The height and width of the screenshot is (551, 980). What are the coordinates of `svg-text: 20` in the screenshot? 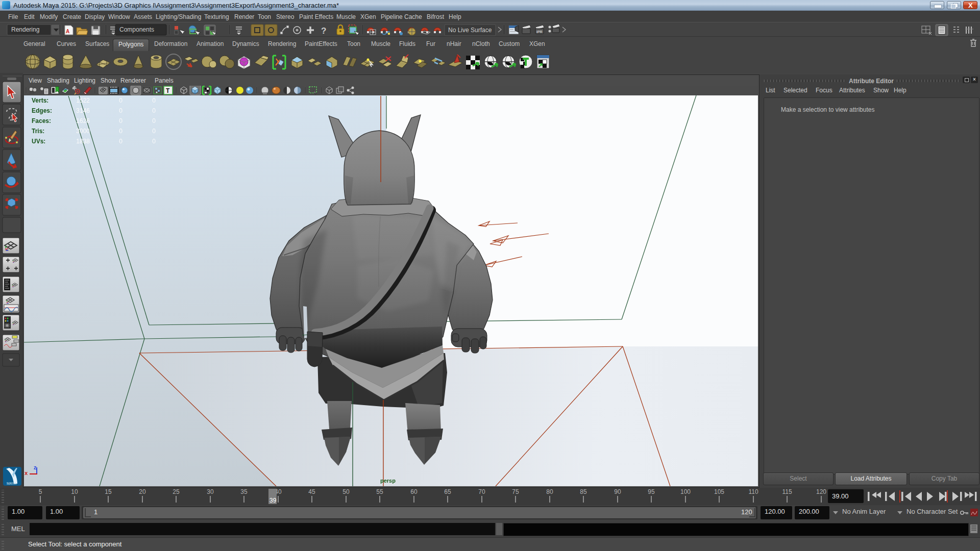 It's located at (142, 492).